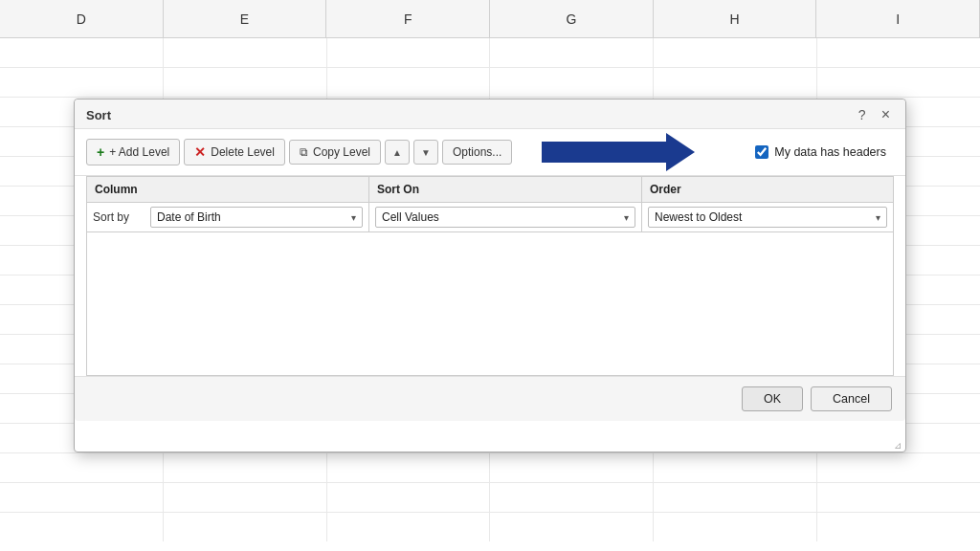  What do you see at coordinates (699, 217) in the screenshot?
I see `order-select-value: Newest to Oldest` at bounding box center [699, 217].